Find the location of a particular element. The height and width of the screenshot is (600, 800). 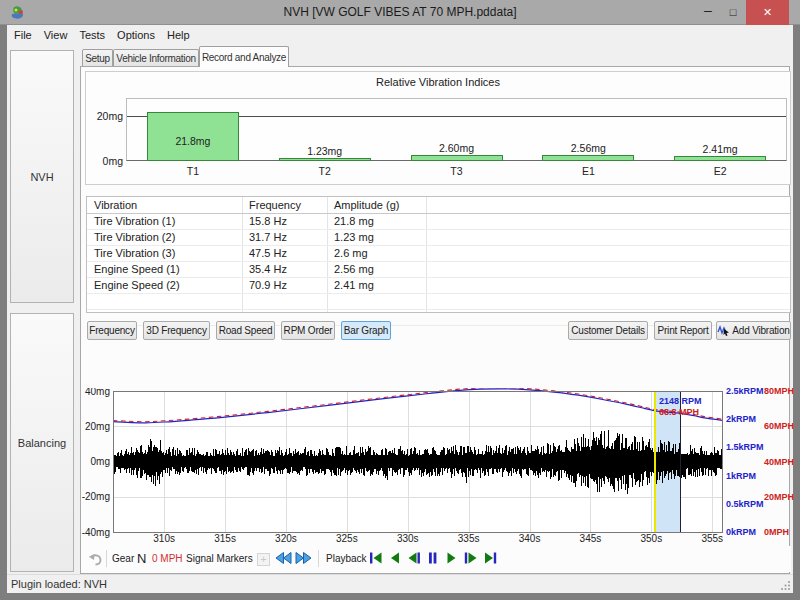

svg-text: 20MPH is located at coordinates (779, 497).